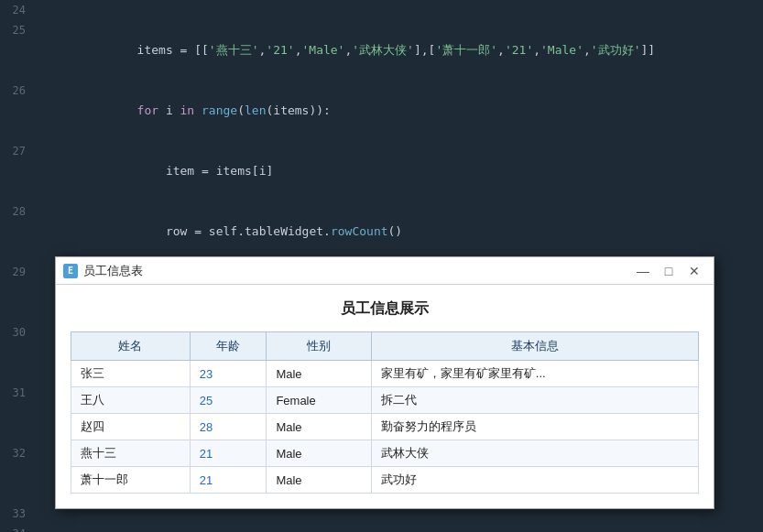 This screenshot has width=763, height=532. I want to click on minimize-button: —, so click(643, 271).